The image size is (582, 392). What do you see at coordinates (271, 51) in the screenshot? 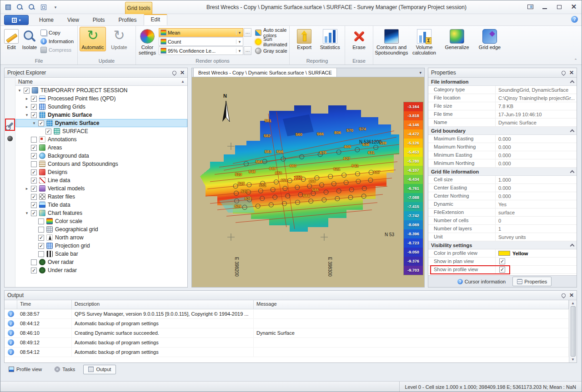
I see `toggle-gray: Gray scale` at bounding box center [271, 51].